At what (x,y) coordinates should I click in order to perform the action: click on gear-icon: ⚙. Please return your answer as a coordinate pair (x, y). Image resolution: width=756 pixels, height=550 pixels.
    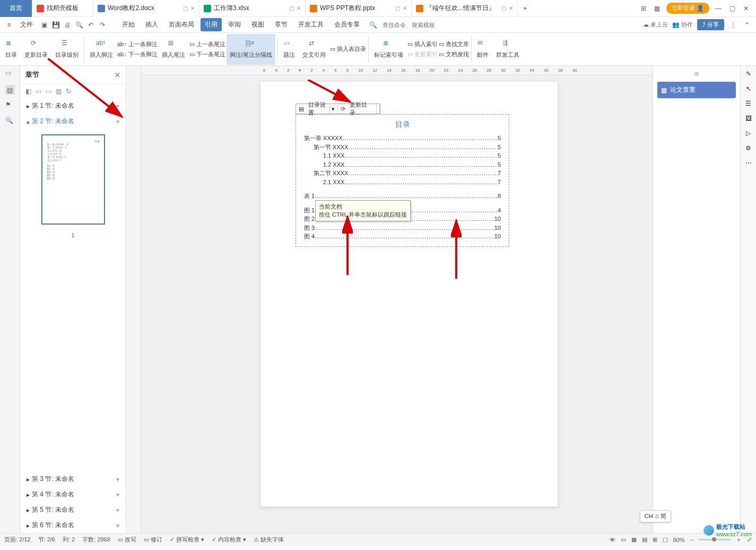
    Looking at the image, I should click on (748, 148).